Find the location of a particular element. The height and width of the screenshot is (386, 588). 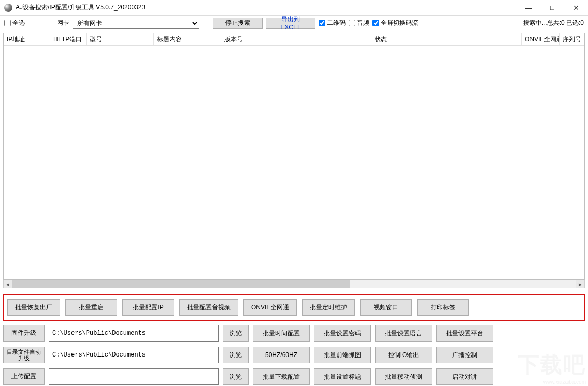

fullscreen-switch-label: 全屏切换码流 is located at coordinates (399, 23).